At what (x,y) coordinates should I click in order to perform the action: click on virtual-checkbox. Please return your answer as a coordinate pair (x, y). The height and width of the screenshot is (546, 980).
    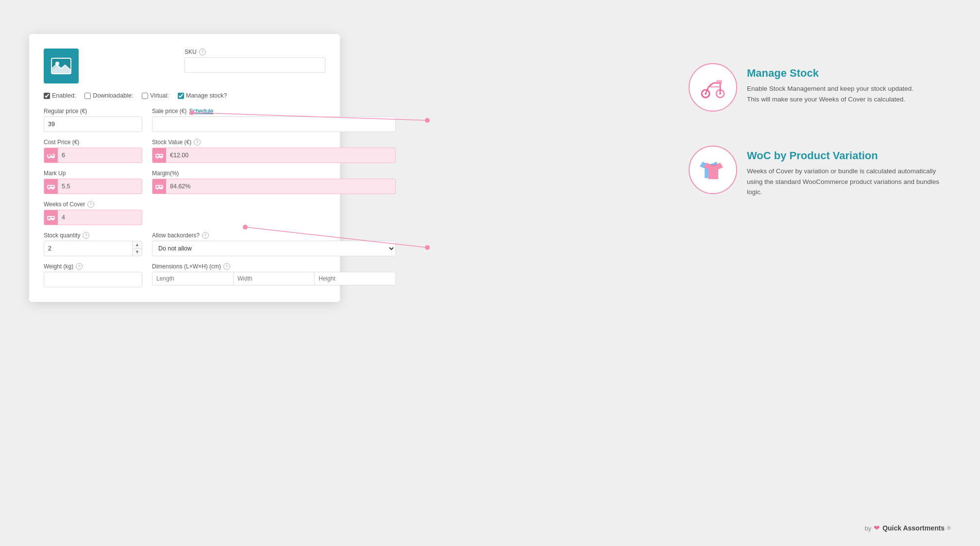
    Looking at the image, I should click on (145, 96).